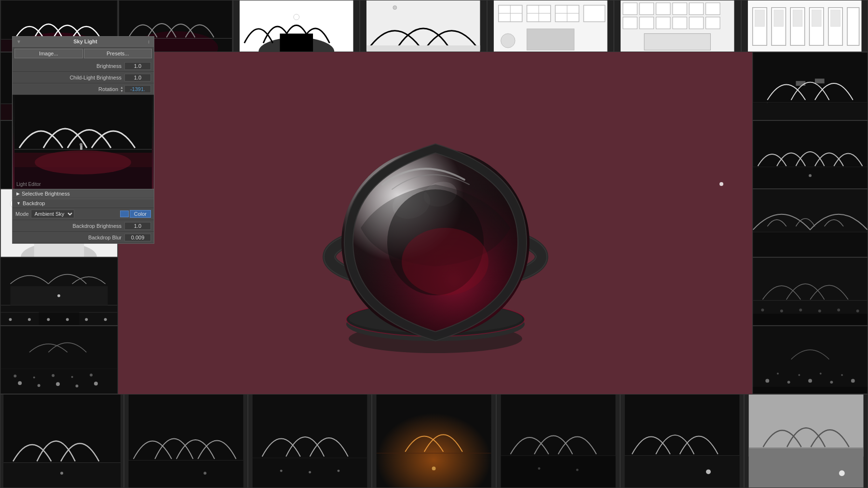  I want to click on selective-expand-icon: ▶, so click(18, 194).